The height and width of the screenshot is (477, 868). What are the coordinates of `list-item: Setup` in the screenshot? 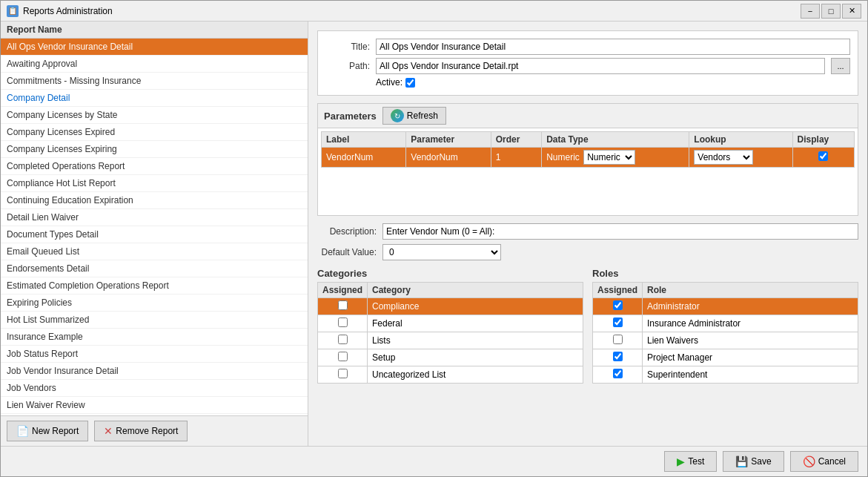 It's located at (451, 358).